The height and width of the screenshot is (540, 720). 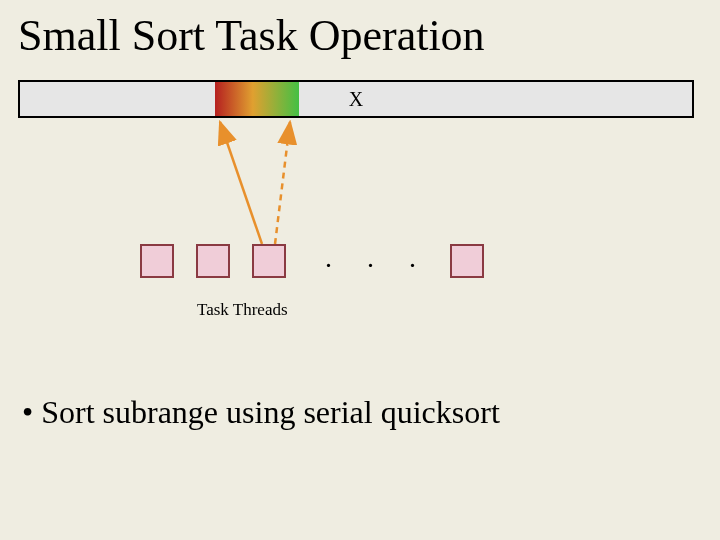 What do you see at coordinates (261, 412) in the screenshot?
I see `bullet-point: • Sort subrange using serial quicksort` at bounding box center [261, 412].